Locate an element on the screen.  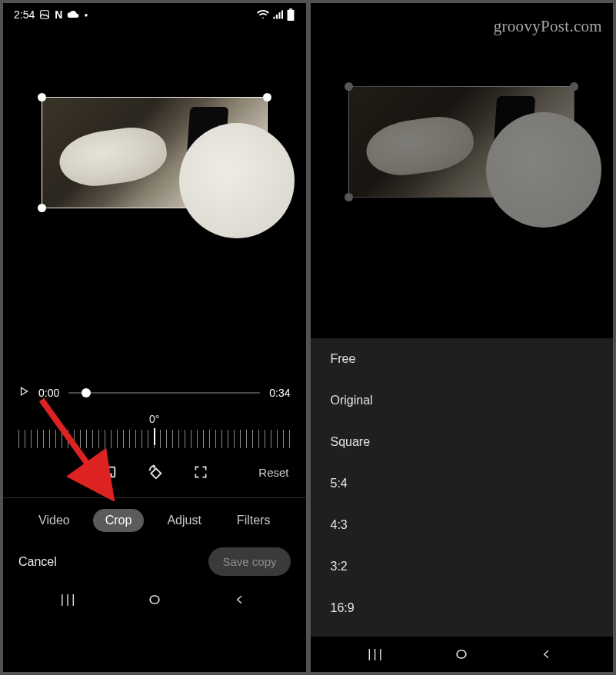
cancel-button: Cancel is located at coordinates (38, 562).